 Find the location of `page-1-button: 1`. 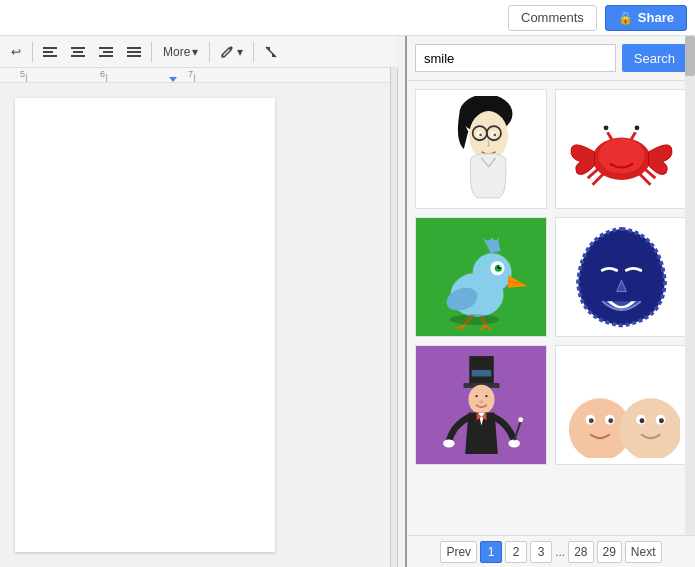

page-1-button: 1 is located at coordinates (491, 552).